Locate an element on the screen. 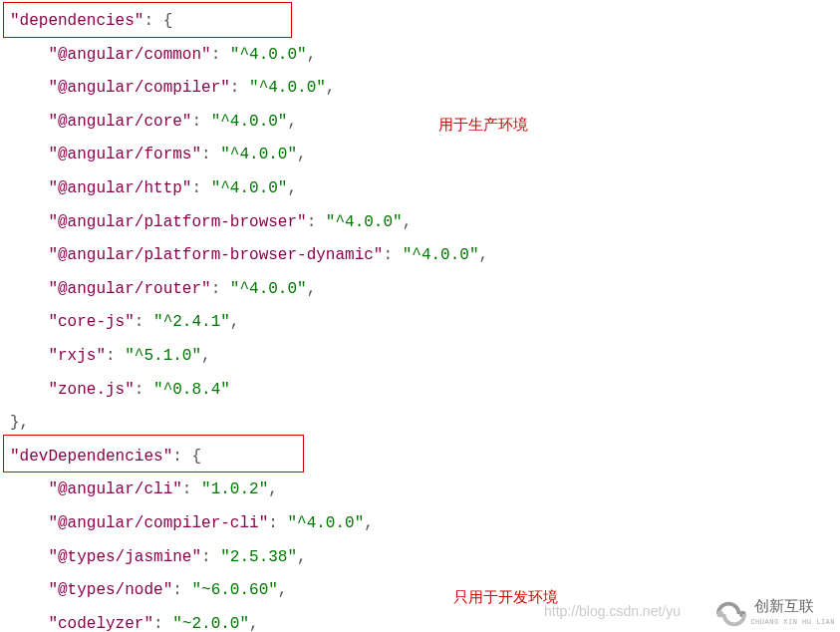 The width and height of the screenshot is (840, 632). dep-key: "@angular/cli" is located at coordinates (115, 489).